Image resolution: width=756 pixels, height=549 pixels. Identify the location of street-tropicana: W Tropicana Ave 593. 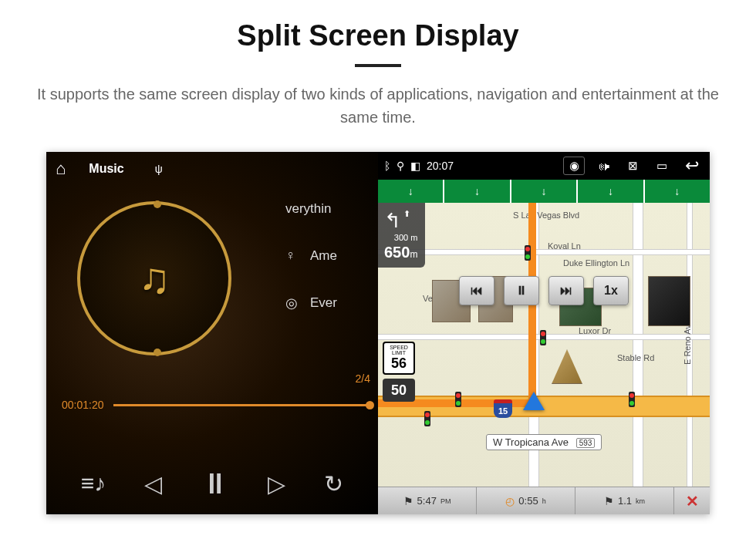
(544, 443).